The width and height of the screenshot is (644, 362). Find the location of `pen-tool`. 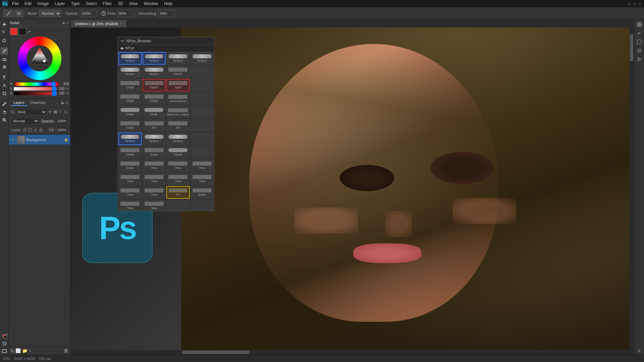

pen-tool is located at coordinates (4, 85).